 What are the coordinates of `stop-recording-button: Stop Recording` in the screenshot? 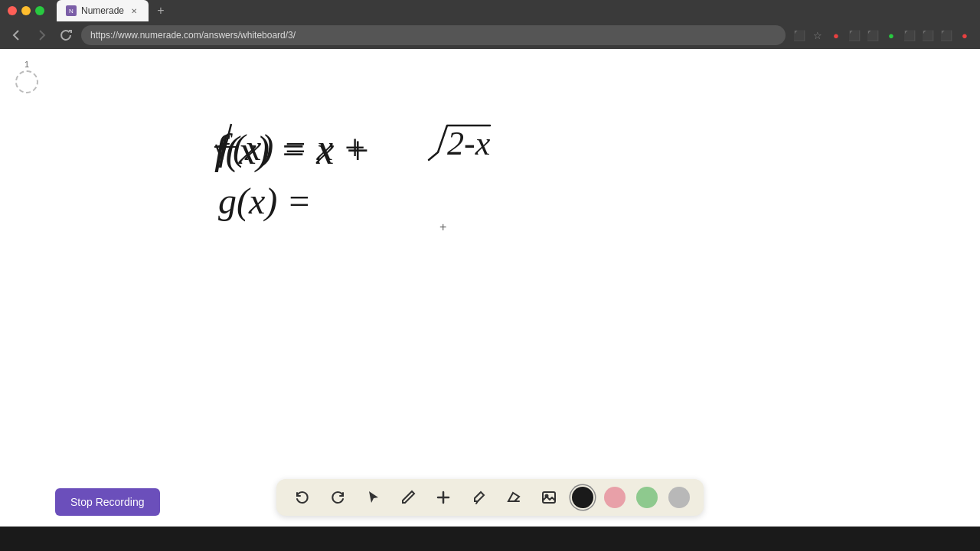 It's located at (107, 502).